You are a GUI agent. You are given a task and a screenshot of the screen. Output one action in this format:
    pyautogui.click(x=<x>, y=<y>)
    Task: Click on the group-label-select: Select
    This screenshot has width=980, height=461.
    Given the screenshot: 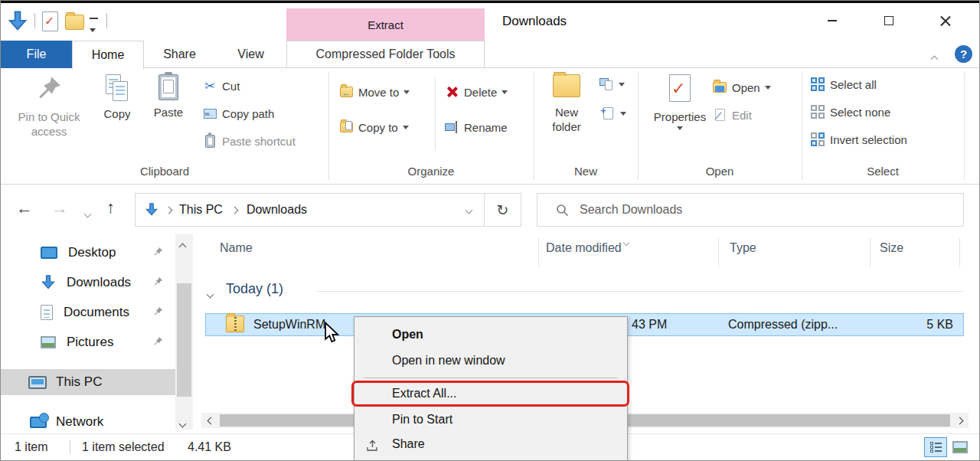 What is the action you would take?
    pyautogui.click(x=883, y=172)
    